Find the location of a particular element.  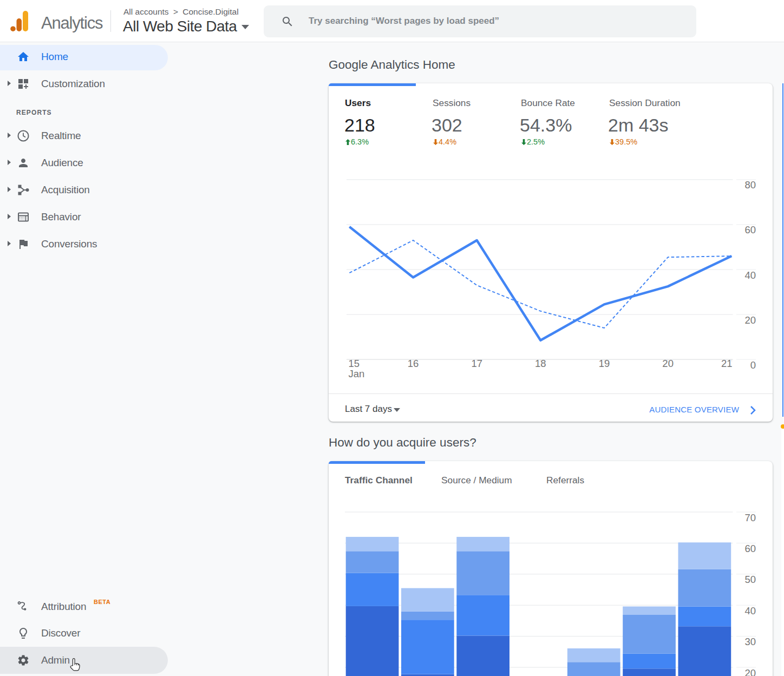

svg-text: 21 is located at coordinates (727, 364).